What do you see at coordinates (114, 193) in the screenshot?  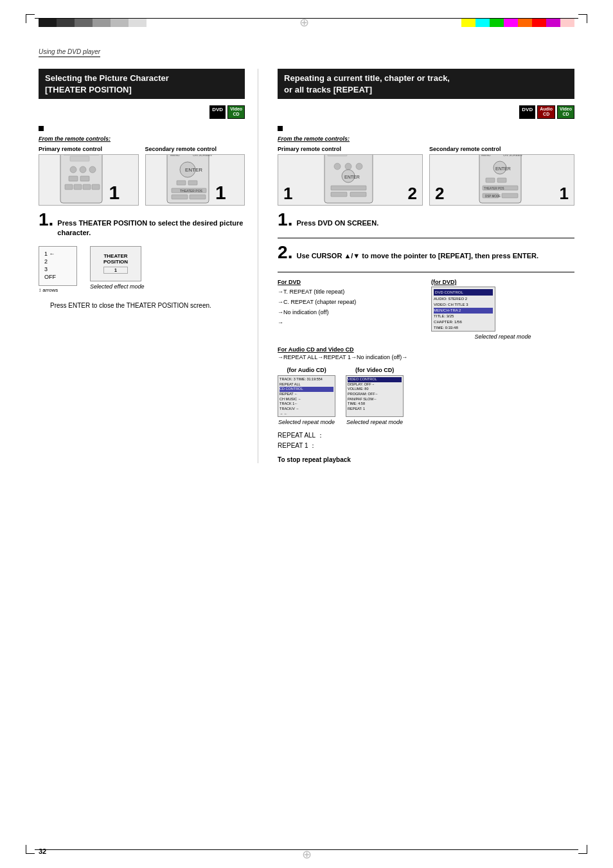 I see `left-remote-number-left: 1` at bounding box center [114, 193].